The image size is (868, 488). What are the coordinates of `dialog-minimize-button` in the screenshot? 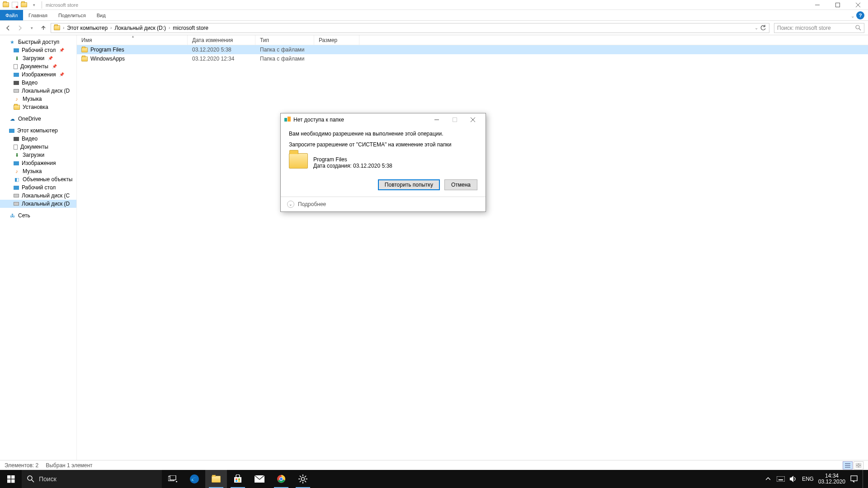 It's located at (437, 120).